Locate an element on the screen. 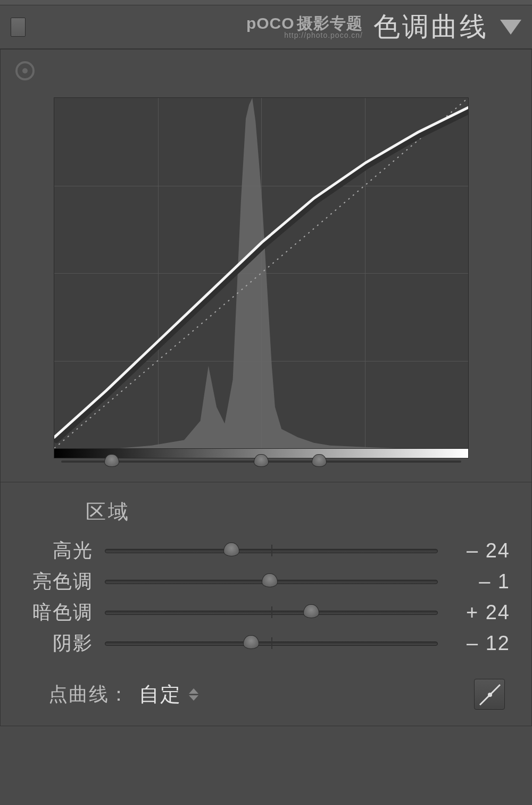  panel-enable-switch is located at coordinates (18, 27).